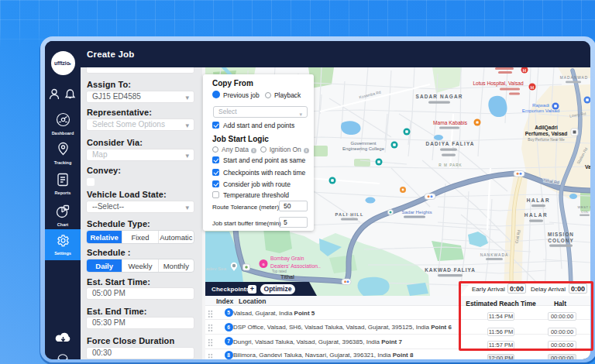  What do you see at coordinates (561, 234) in the screenshot?
I see `svg-text: MISSION` at bounding box center [561, 234].